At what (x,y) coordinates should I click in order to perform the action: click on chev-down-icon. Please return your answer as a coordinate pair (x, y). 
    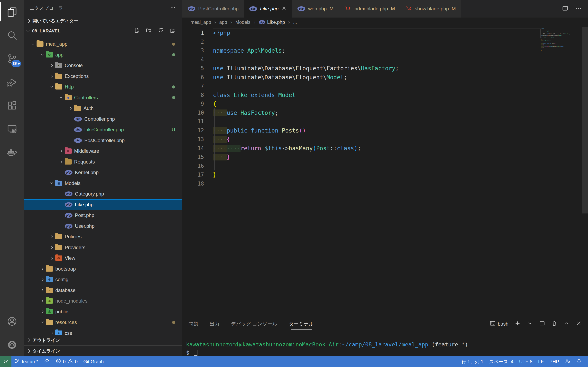
    Looking at the image, I should click on (530, 324).